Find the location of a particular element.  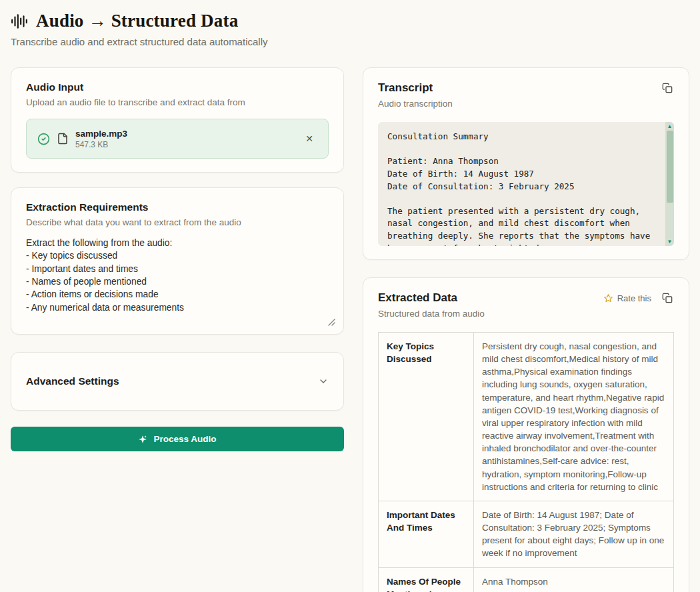

extracted-data-title: Extracted Data is located at coordinates (417, 298).